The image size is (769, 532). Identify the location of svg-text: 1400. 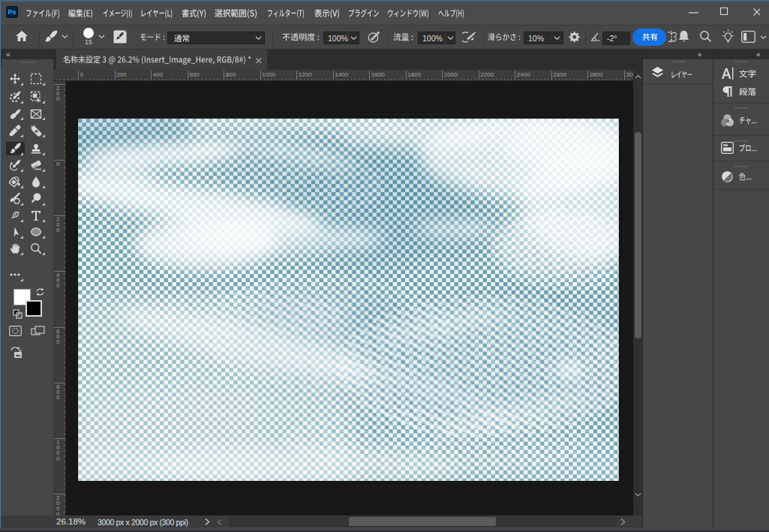
(341, 75).